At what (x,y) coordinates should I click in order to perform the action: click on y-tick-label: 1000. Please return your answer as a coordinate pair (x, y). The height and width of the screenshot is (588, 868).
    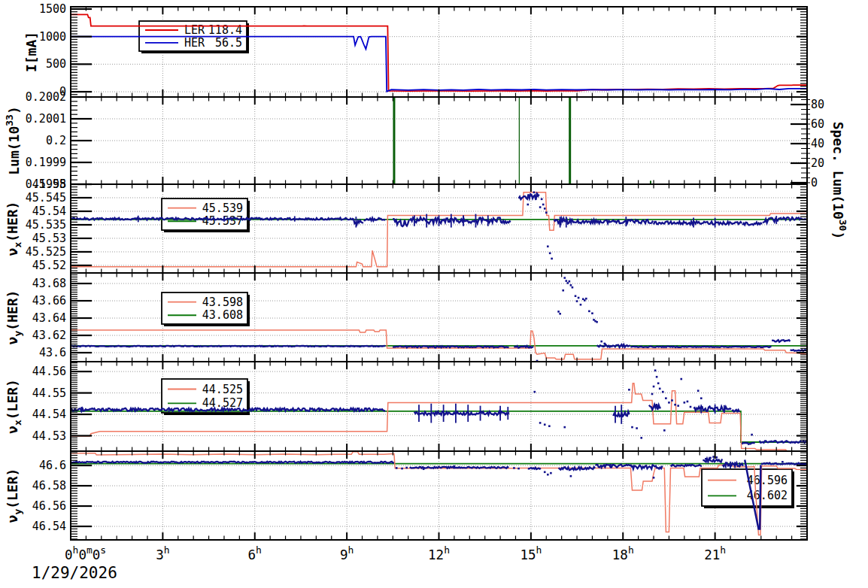
    Looking at the image, I should click on (53, 37).